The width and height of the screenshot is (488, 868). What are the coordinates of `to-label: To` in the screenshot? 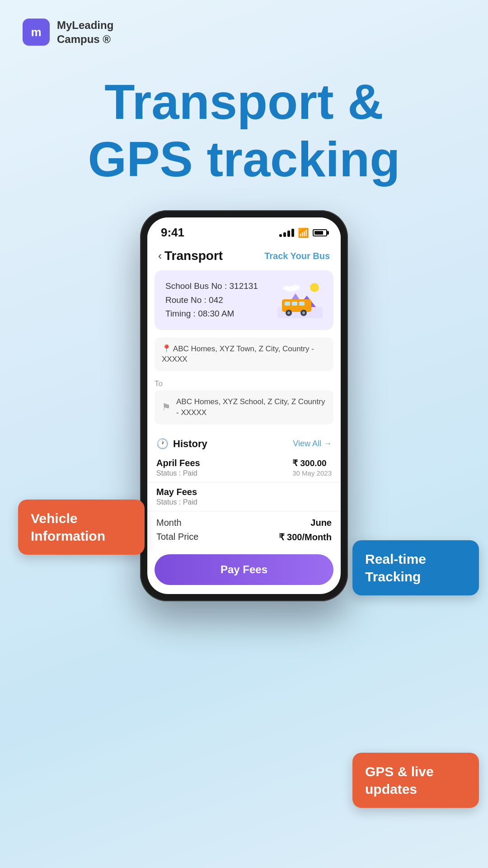 It's located at (244, 384).